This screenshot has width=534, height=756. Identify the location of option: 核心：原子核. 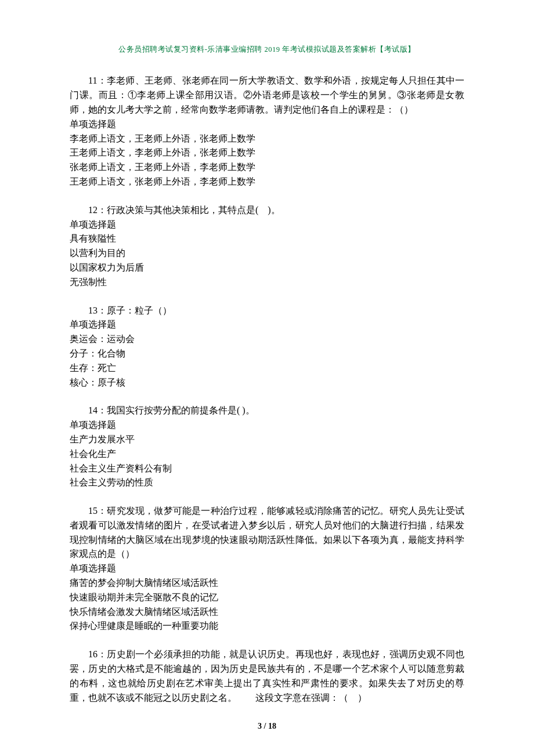
(267, 383).